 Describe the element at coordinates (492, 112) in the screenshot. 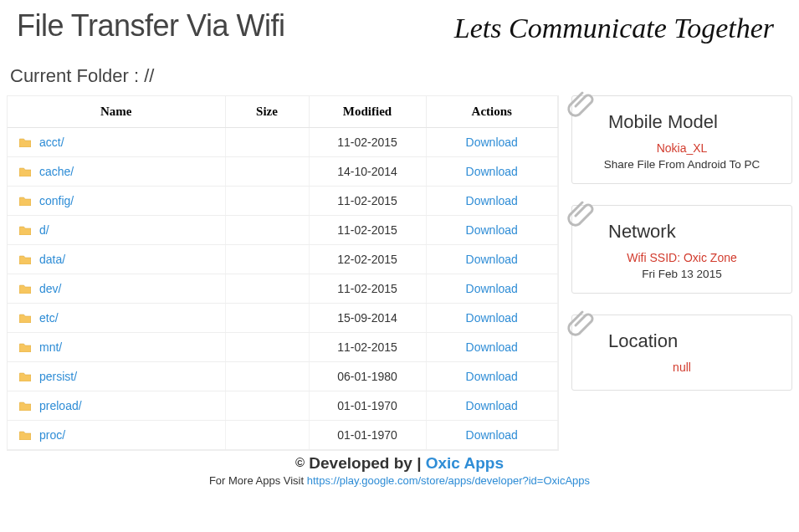

I see `col-actions: Actions` at that location.